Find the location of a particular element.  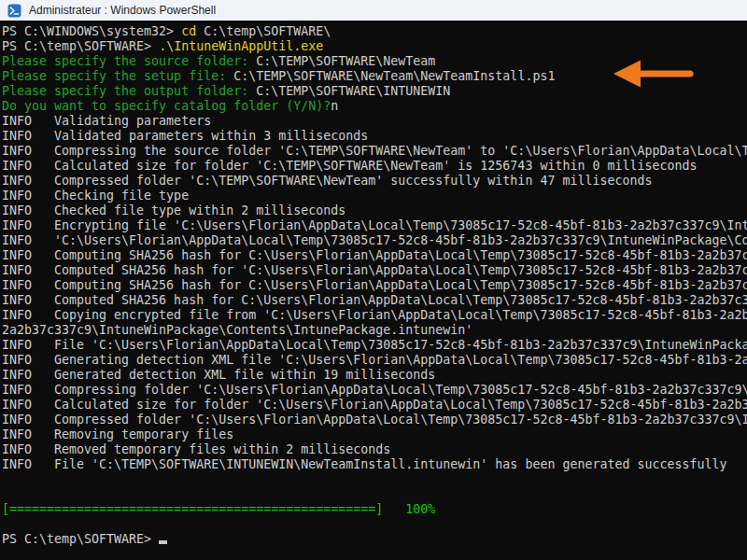

text-segment: INFO Computed SHA256 hash for 'C:\Users\… is located at coordinates (374, 271).